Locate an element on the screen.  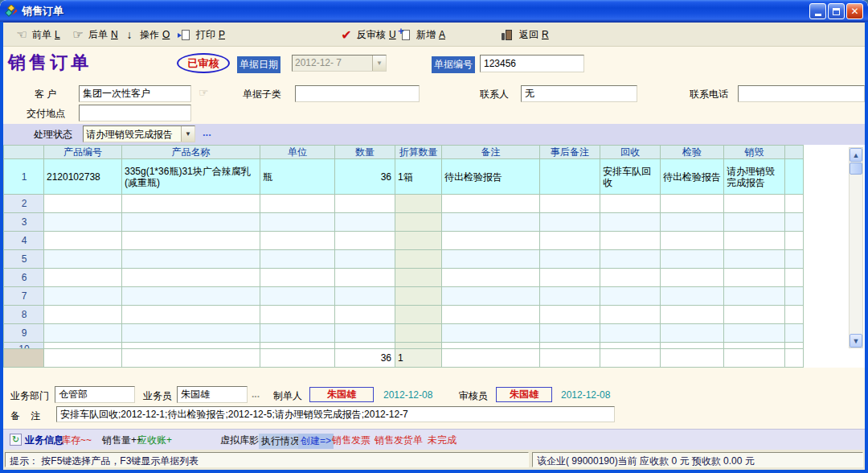
cell-unit: 瓶 is located at coordinates (297, 177).